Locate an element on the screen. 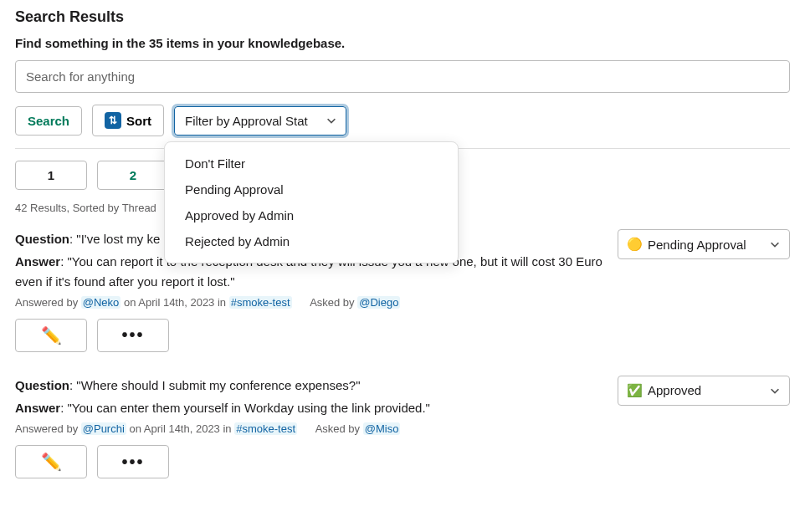  answered-by-mention: @Neko is located at coordinates (101, 303).